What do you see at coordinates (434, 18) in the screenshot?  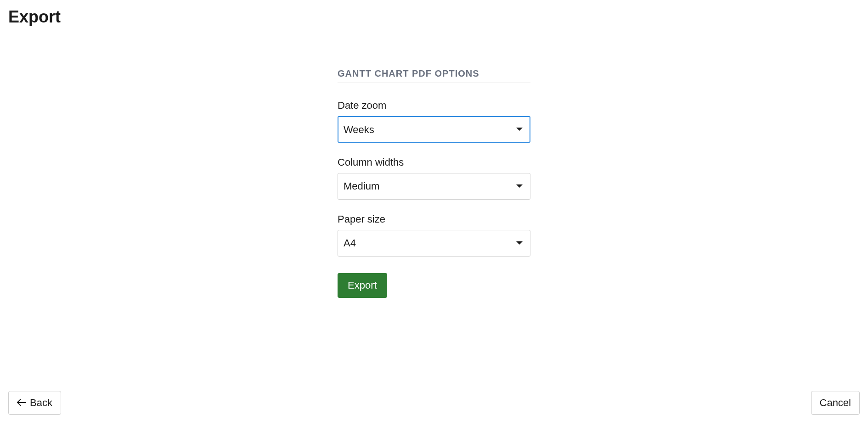 I see `page-header: Export` at bounding box center [434, 18].